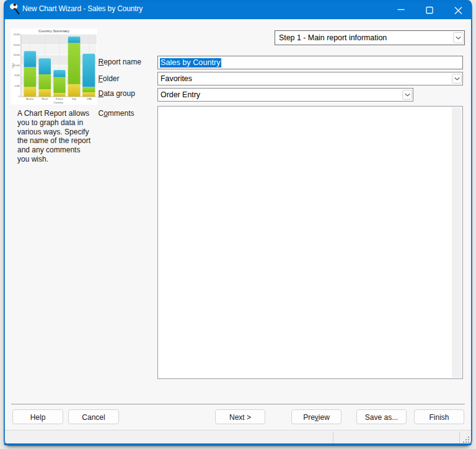 This screenshot has height=449, width=476. I want to click on svg-text: France, so click(60, 99).